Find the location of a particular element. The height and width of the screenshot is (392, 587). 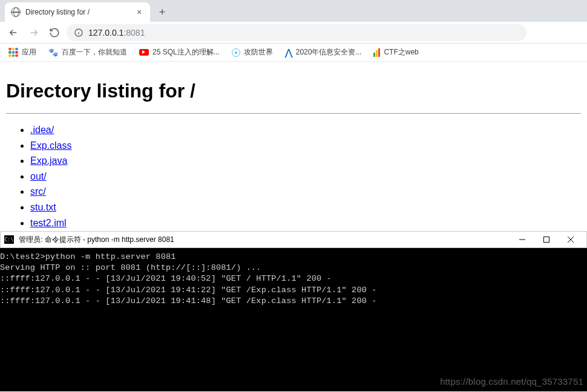

list-item: test2.iml is located at coordinates (306, 223).